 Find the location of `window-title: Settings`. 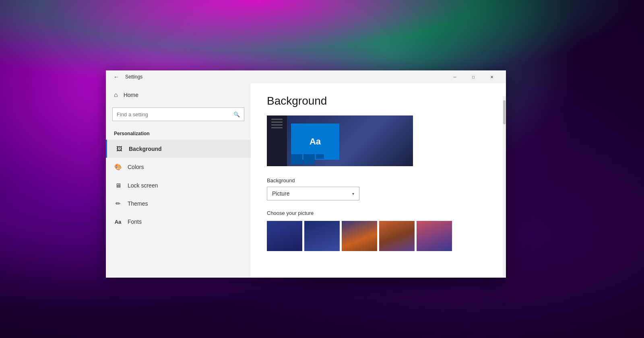

window-title: Settings is located at coordinates (285, 77).